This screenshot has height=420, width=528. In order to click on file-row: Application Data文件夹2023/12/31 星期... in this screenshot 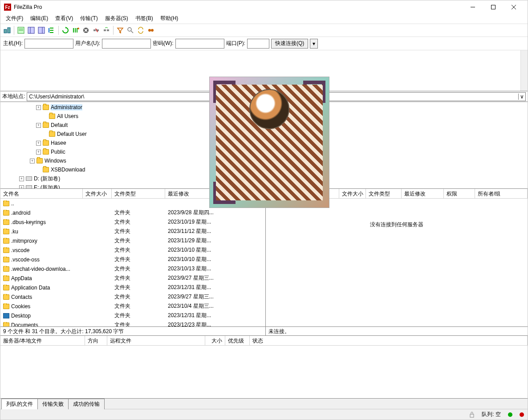, I will do `click(133, 288)`.